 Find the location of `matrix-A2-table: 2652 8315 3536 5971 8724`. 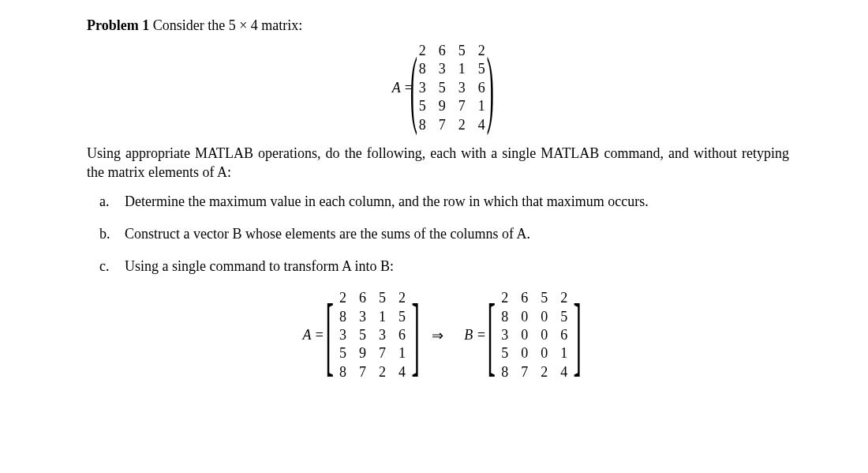

matrix-A2-table: 2652 8315 3536 5971 8724 is located at coordinates (372, 335).